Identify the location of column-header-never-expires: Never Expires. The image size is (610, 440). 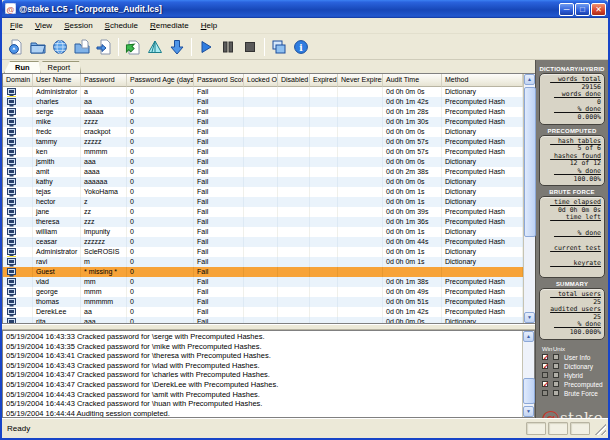
(360, 80).